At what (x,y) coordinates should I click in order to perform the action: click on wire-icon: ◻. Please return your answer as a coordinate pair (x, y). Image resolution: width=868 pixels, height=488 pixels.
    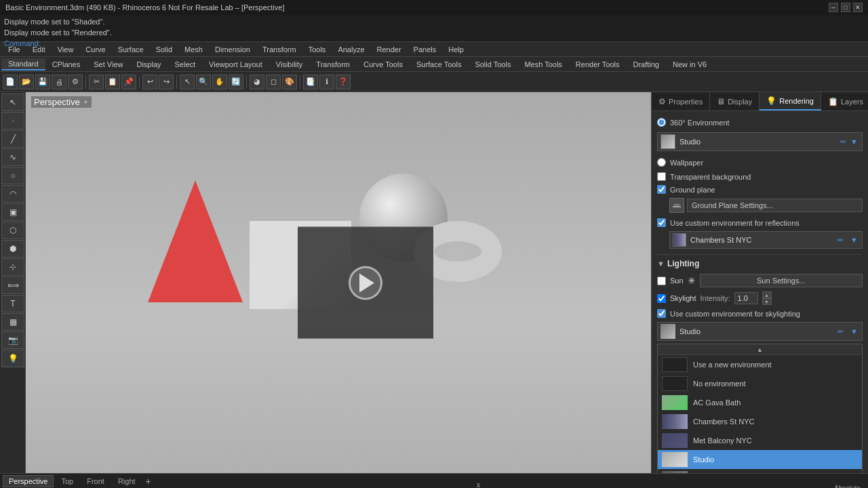
    Looking at the image, I should click on (273, 82).